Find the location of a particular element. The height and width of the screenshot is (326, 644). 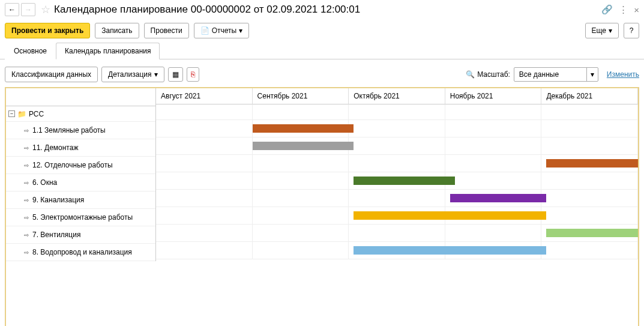

save-button: Записать is located at coordinates (116, 31).